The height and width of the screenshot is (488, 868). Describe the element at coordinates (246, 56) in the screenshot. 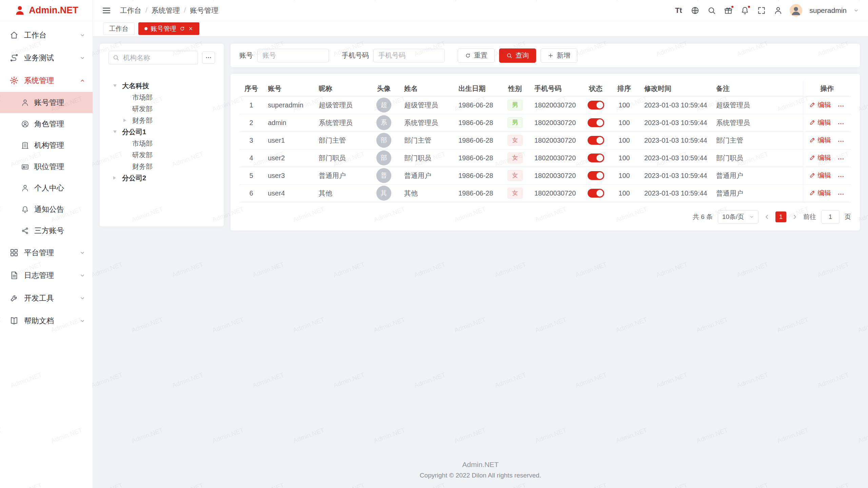

I see `account-filter-label: 账号` at that location.